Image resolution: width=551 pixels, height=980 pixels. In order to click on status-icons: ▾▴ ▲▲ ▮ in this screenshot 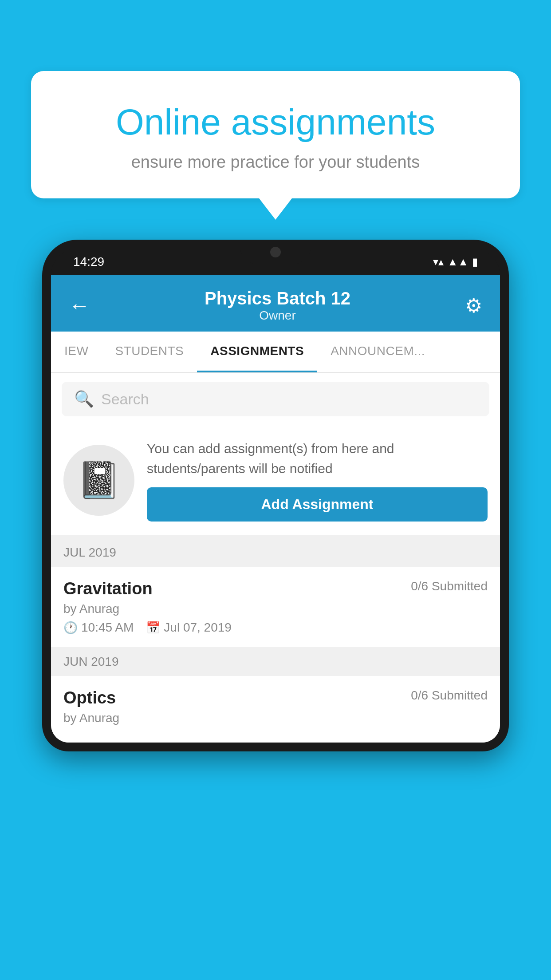, I will do `click(455, 262)`.